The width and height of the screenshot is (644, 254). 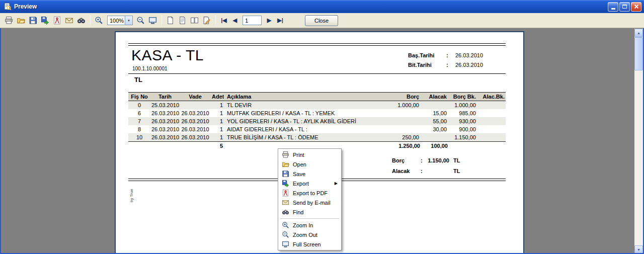 What do you see at coordinates (310, 234) in the screenshot?
I see `menu-item-zoom-out: Zoom Out` at bounding box center [310, 234].